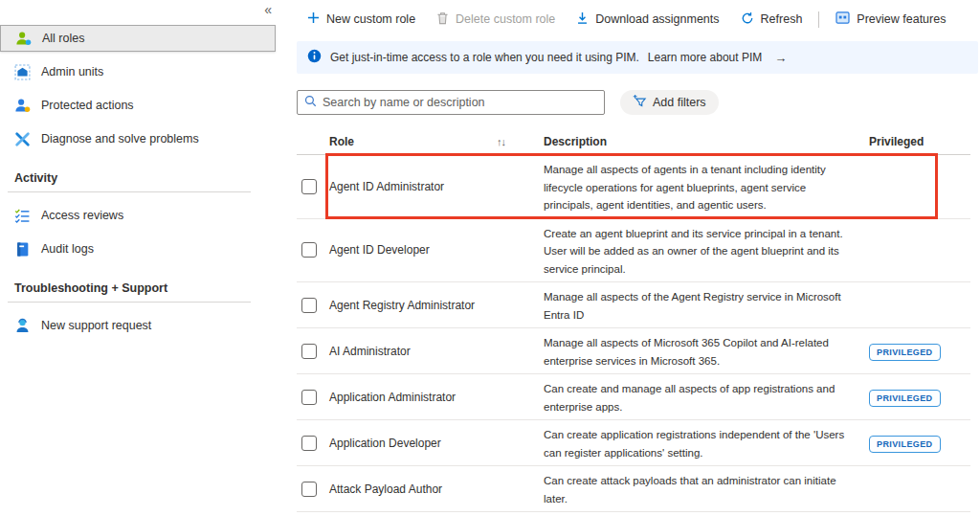 This screenshot has width=980, height=516. I want to click on info-icon, so click(314, 57).